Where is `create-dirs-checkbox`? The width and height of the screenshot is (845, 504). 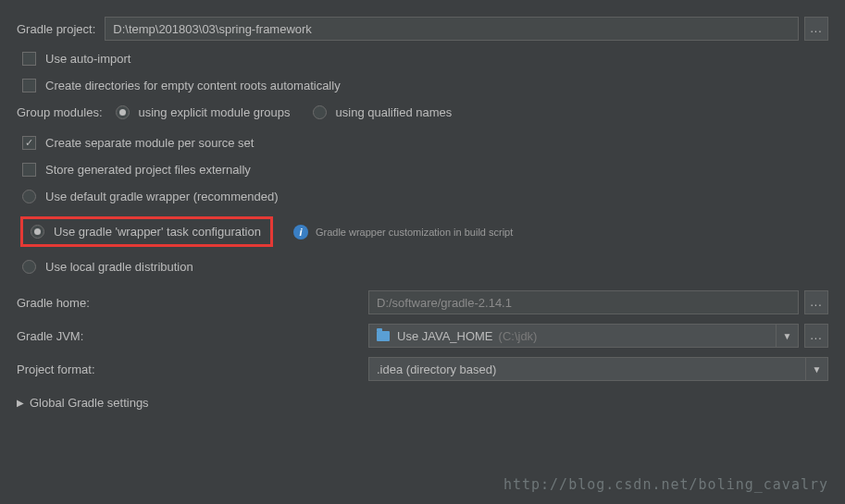 create-dirs-checkbox is located at coordinates (30, 85).